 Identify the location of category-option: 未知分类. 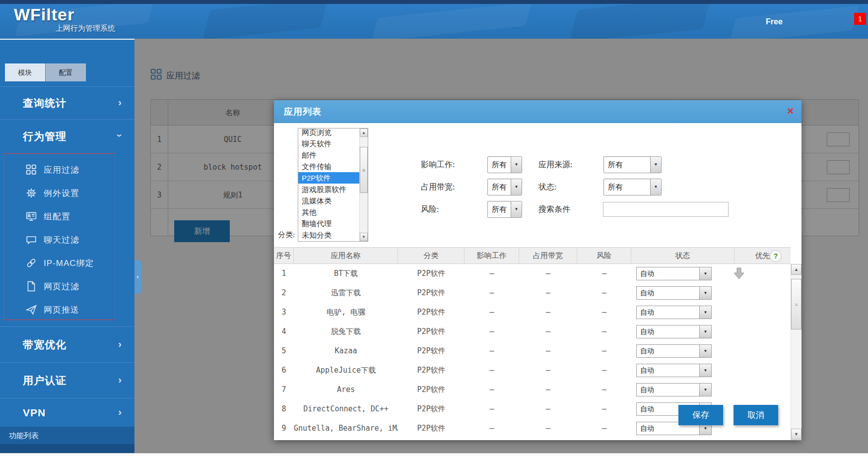
(333, 235).